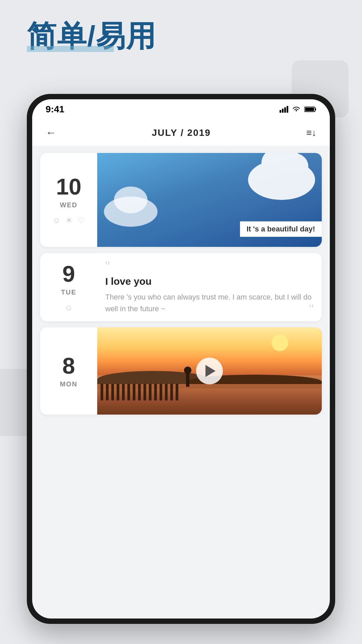  What do you see at coordinates (81, 220) in the screenshot?
I see `heart-icon: ♡` at bounding box center [81, 220].